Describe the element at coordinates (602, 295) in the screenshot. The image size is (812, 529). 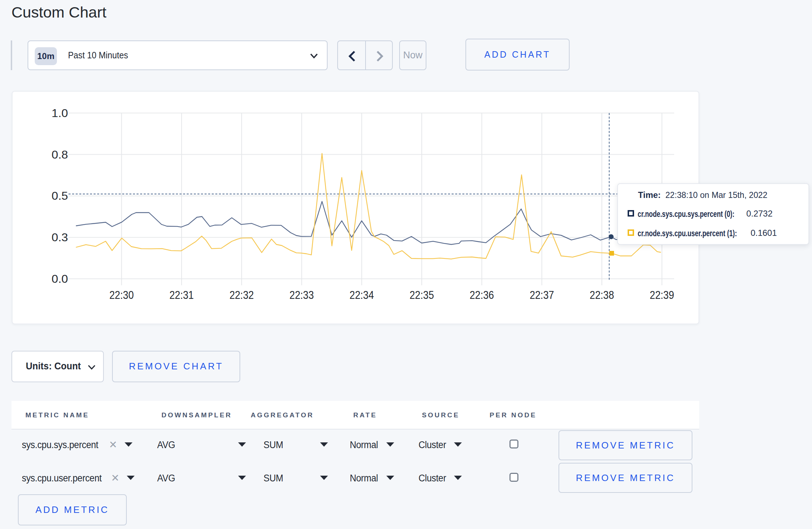
I see `svg-text: 22:38` at that location.